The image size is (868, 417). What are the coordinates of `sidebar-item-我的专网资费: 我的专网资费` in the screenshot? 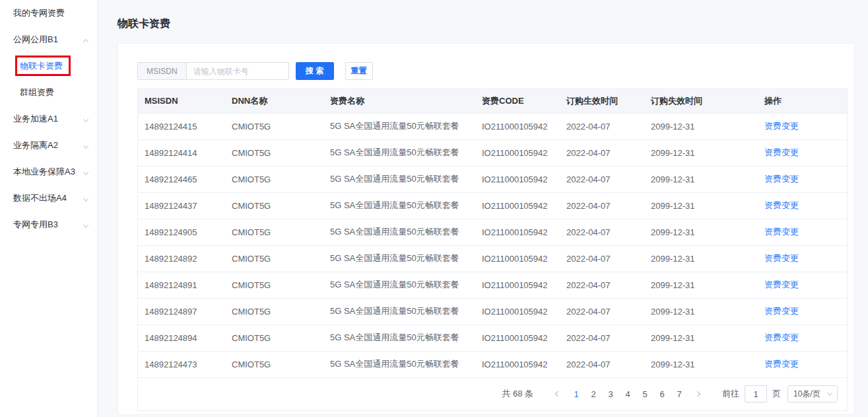 It's located at (49, 13).